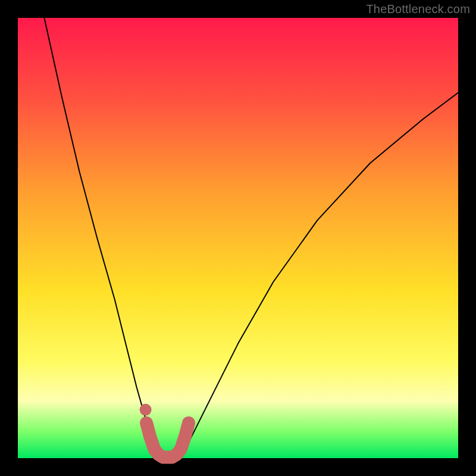 The image size is (476, 476). I want to click on highlight-dot, so click(146, 410).